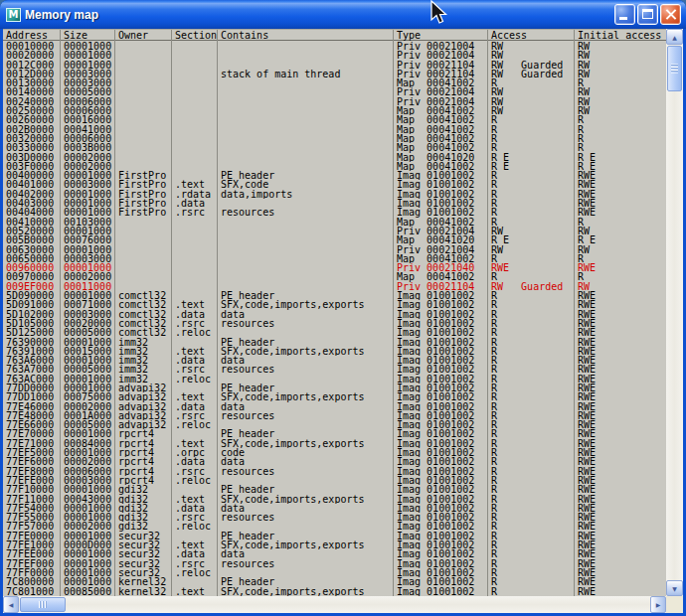 This screenshot has height=616, width=686. I want to click on table-row: 77E7100000084000rpcrt4.textSFX,code,impo…, so click(334, 443).